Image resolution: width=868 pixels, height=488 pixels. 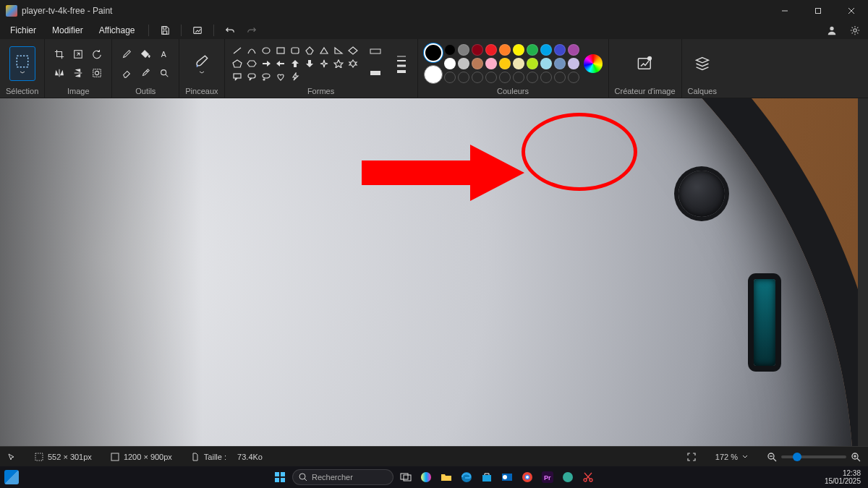 What do you see at coordinates (401, 64) in the screenshot?
I see `stroke-width-dropdown` at bounding box center [401, 64].